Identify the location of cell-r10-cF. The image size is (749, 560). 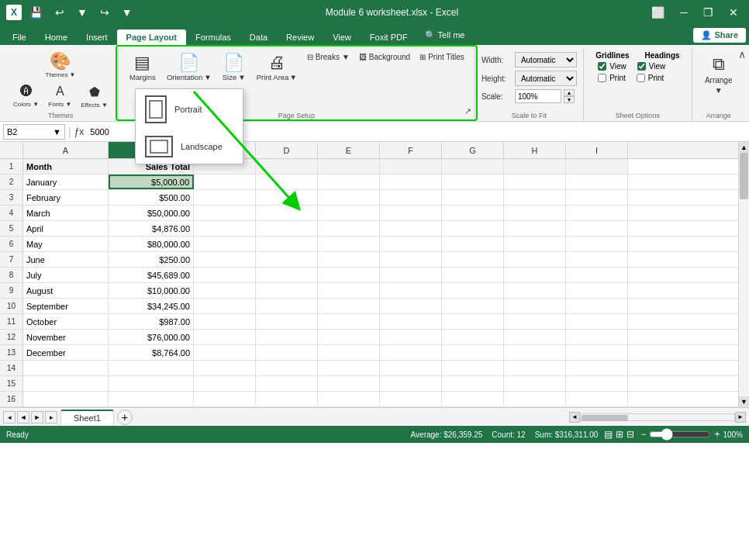
(411, 306).